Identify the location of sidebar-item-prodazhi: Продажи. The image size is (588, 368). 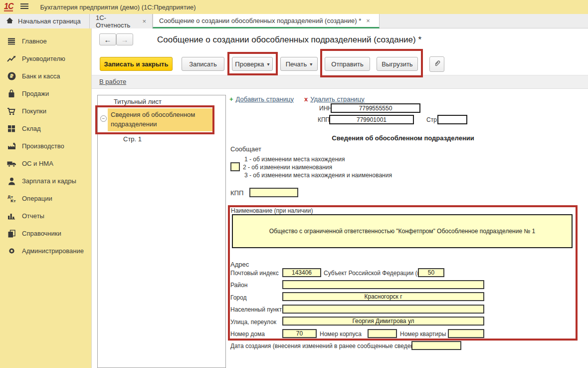
(46, 94).